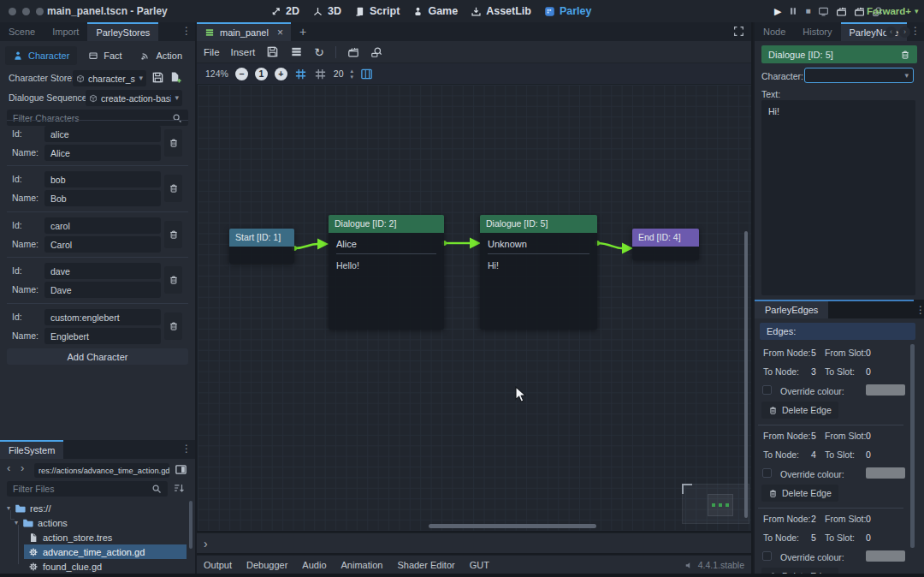 This screenshot has height=577, width=924. I want to click on colour-swatch, so click(886, 390).